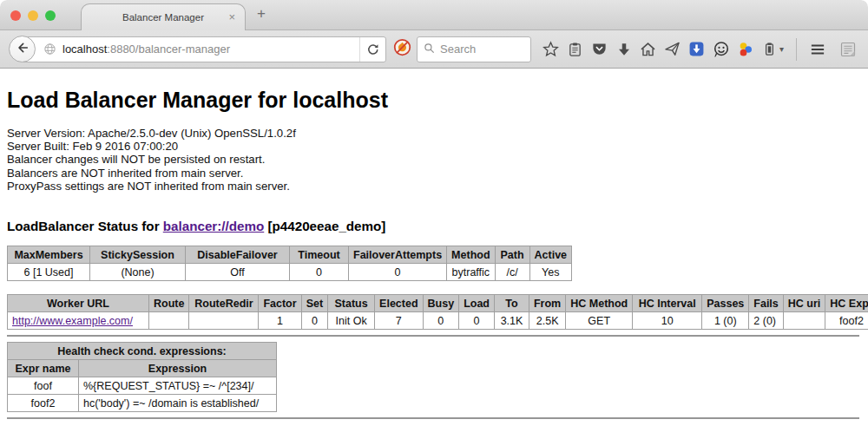 The image size is (868, 426). What do you see at coordinates (238, 272) in the screenshot?
I see `cell-disablefailover: Off` at bounding box center [238, 272].